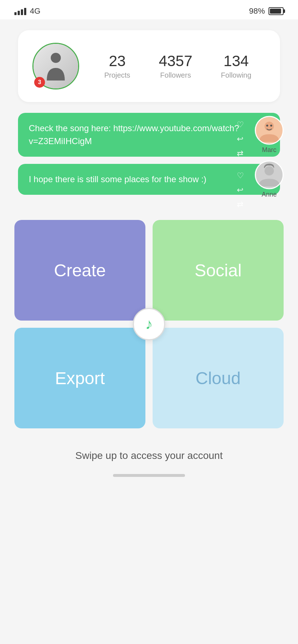 The image size is (298, 644). What do you see at coordinates (149, 324) in the screenshot?
I see `music-note-icon: ♪` at bounding box center [149, 324].